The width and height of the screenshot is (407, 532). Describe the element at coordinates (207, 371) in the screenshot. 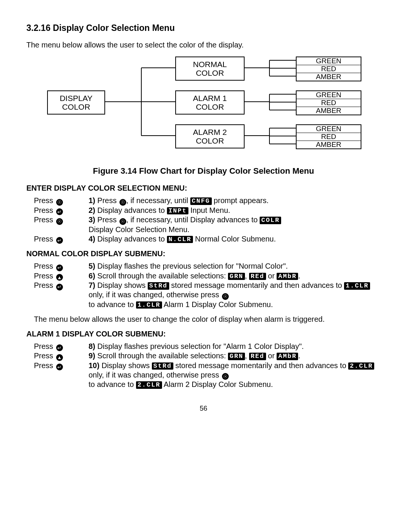

I see `step-row: Press ↵ 10) Display shows StRd stored me…` at that location.